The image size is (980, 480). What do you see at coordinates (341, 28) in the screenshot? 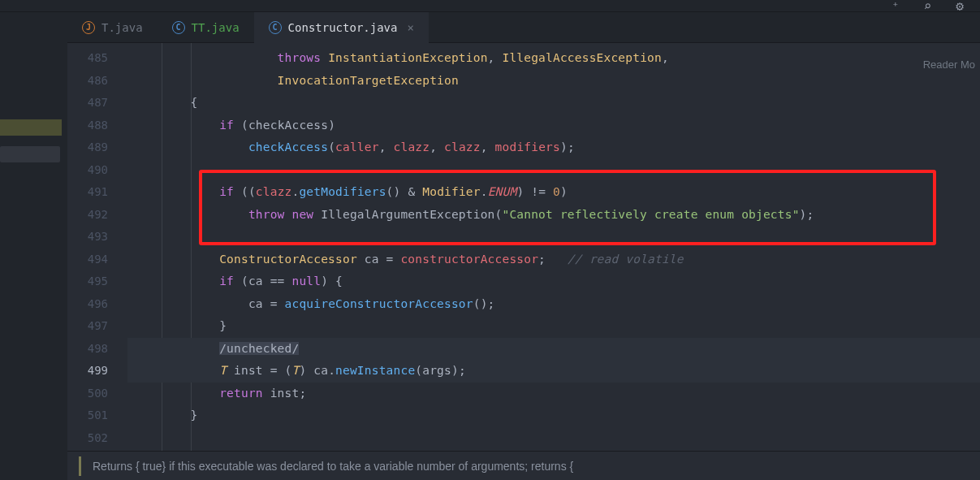
I see `tab-constructor-java: CConstructor.java×` at bounding box center [341, 28].